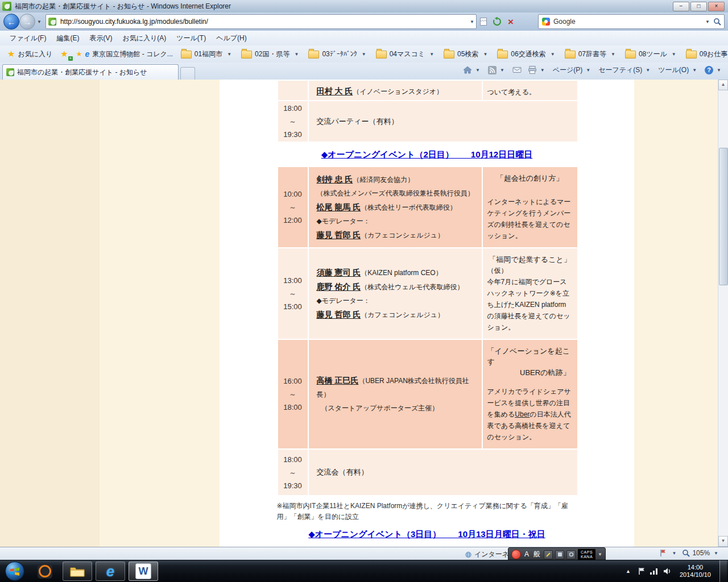 This screenshot has width=728, height=582. Describe the element at coordinates (15, 571) in the screenshot. I see `start-button` at that location.